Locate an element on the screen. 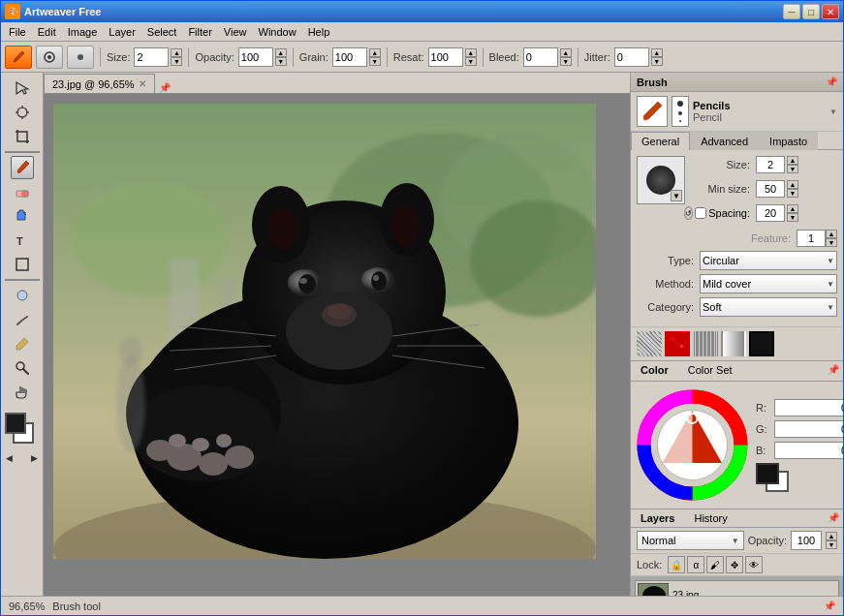 This screenshot has width=844, height=616. brush-size-preview is located at coordinates (680, 111).